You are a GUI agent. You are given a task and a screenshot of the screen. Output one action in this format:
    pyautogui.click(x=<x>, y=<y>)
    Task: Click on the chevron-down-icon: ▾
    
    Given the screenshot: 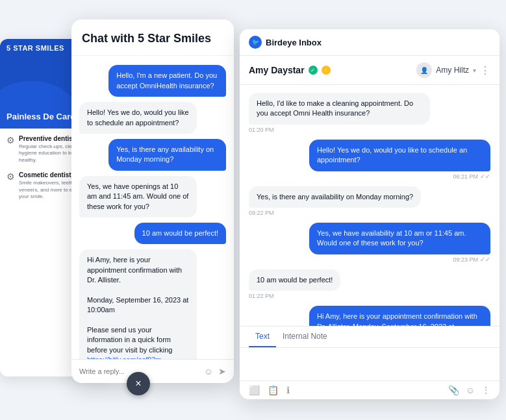 What is the action you would take?
    pyautogui.click(x=474, y=70)
    